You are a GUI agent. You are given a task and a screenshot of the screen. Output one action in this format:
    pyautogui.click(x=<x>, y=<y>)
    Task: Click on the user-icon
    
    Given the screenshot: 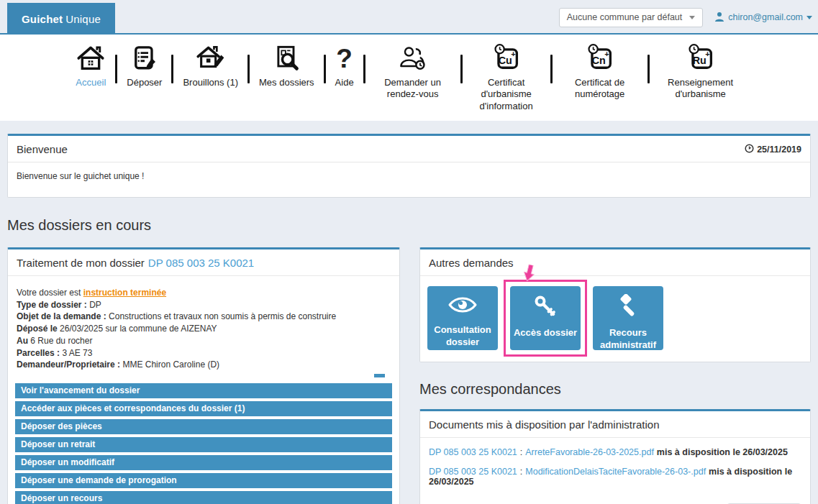 What is the action you would take?
    pyautogui.click(x=719, y=17)
    